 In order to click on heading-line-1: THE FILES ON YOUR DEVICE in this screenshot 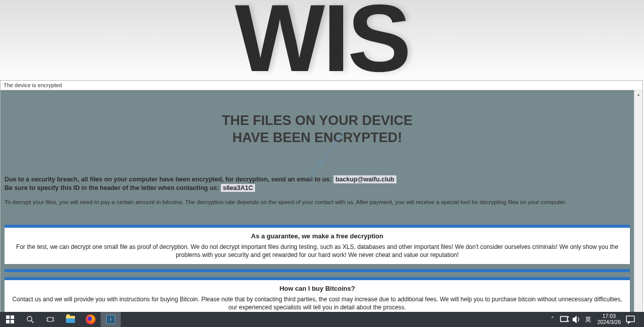, I will do `click(317, 121)`.